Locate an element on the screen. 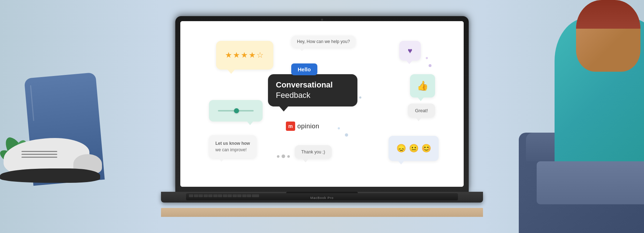 This screenshot has width=644, height=233. desk-surface is located at coordinates (322, 212).